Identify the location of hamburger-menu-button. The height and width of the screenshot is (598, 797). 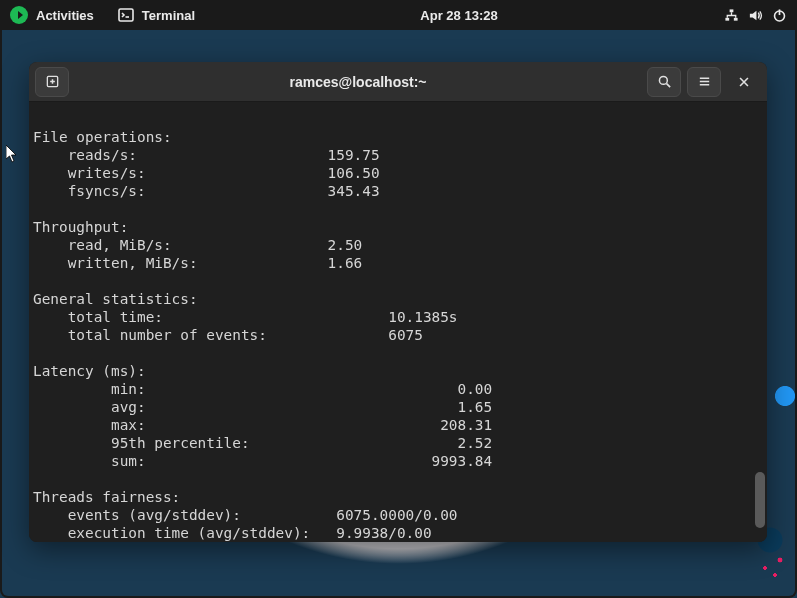
(704, 82).